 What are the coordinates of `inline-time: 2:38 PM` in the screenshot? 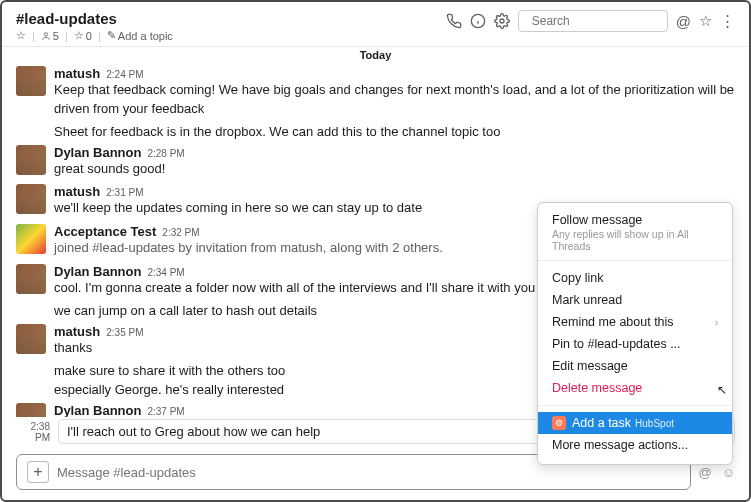 It's located at (33, 432).